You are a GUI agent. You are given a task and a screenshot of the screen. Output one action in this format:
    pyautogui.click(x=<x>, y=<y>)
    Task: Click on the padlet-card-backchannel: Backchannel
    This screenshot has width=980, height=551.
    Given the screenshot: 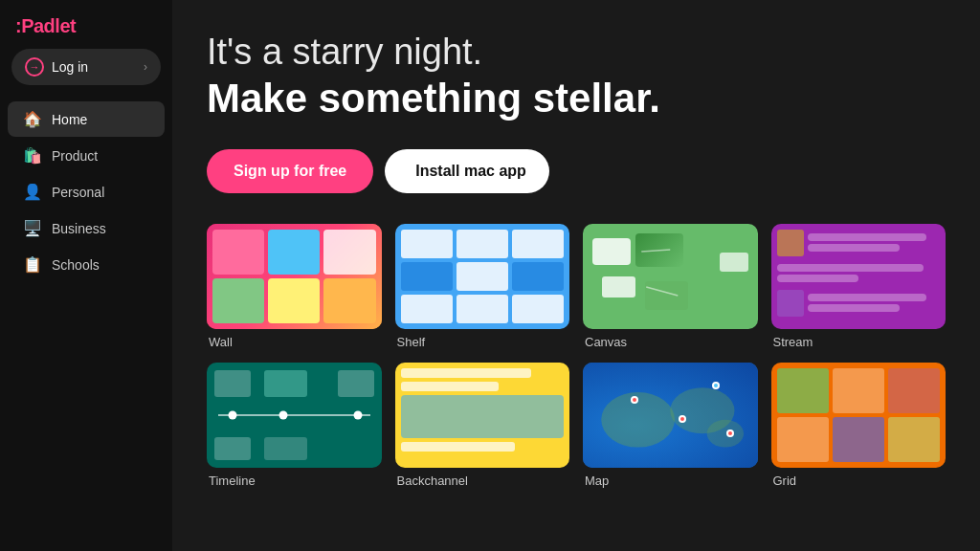 What is the action you would take?
    pyautogui.click(x=482, y=425)
    